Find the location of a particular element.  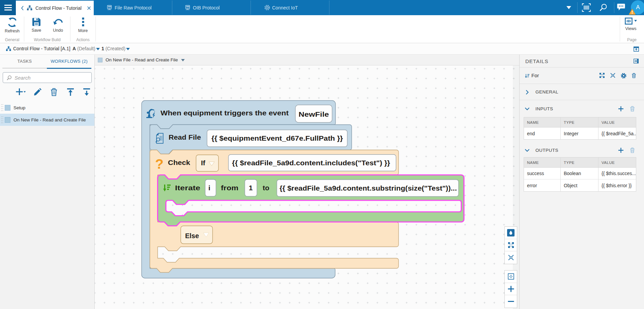

svg-text: from is located at coordinates (230, 188).